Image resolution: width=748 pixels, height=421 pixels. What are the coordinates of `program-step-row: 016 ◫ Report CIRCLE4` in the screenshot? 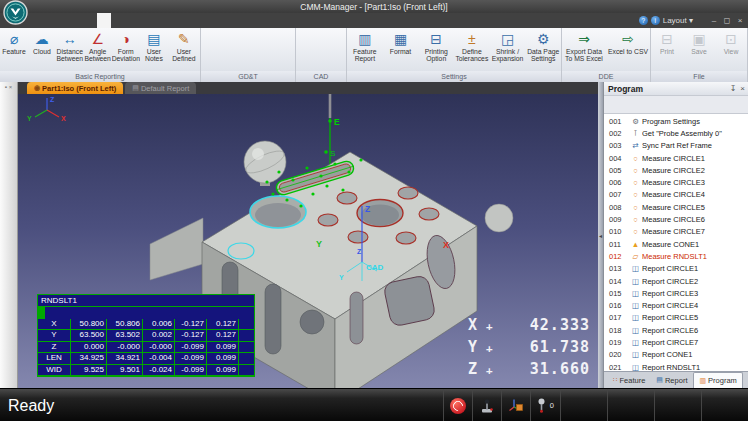 It's located at (676, 305).